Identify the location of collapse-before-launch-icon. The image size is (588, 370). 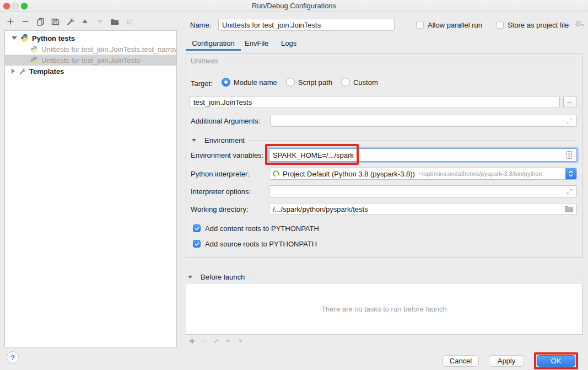
(190, 277).